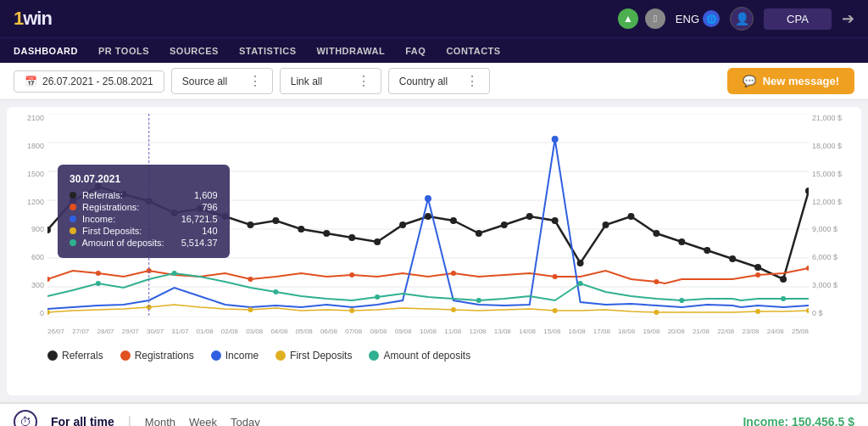 The width and height of the screenshot is (868, 426). What do you see at coordinates (281, 356) in the screenshot?
I see `legend-firstdeposits-dot` at bounding box center [281, 356].